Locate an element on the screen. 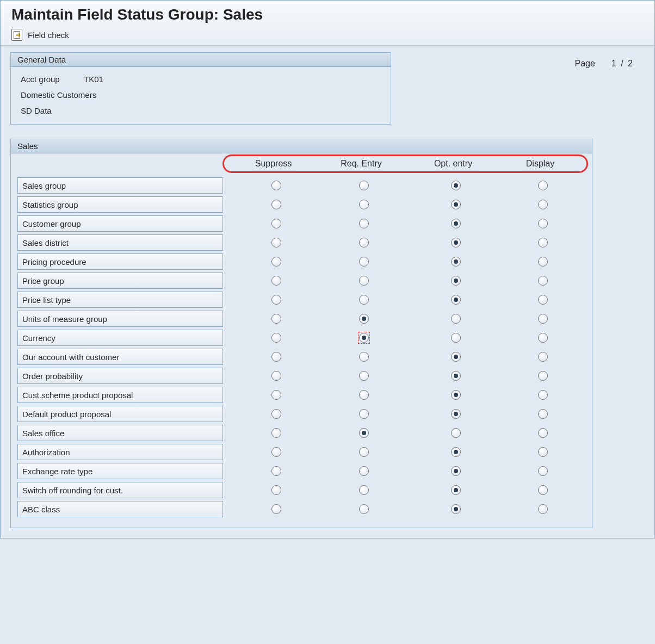 The width and height of the screenshot is (655, 644). acct-group-row: Acct group TK01 is located at coordinates (201, 79).